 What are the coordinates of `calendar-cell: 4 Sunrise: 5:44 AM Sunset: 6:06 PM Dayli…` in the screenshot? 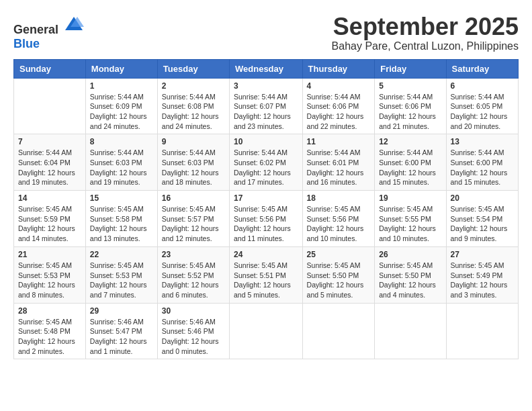 It's located at (339, 106).